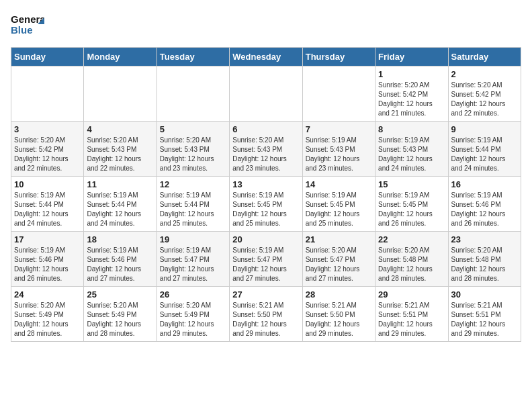 This screenshot has width=532, height=411. Describe the element at coordinates (266, 204) in the screenshot. I see `calendar-cell: 13Sunrise: 5:19 AM Sunset: 5:45 PM Dayli…` at that location.